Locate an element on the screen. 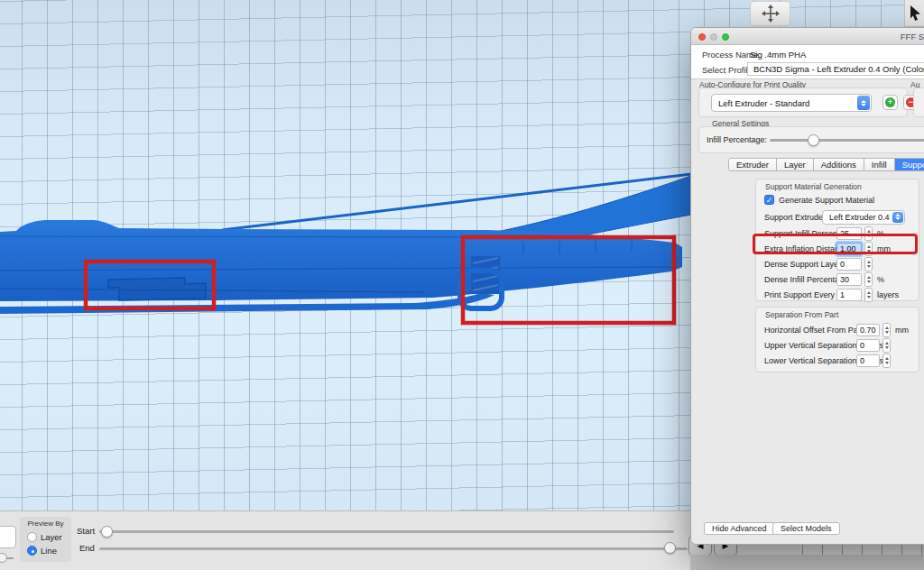  dense-infill-input is located at coordinates (849, 280).